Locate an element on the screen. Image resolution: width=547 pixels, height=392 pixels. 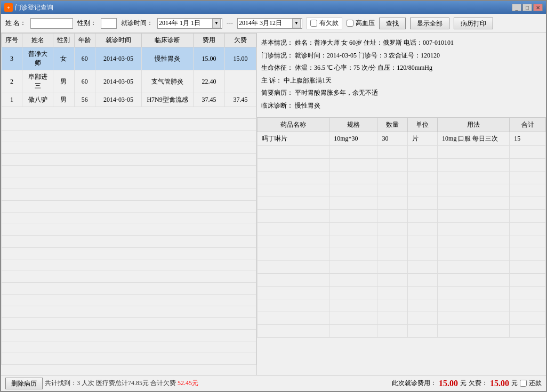
cell-fee: 22.40 is located at coordinates (209, 82).